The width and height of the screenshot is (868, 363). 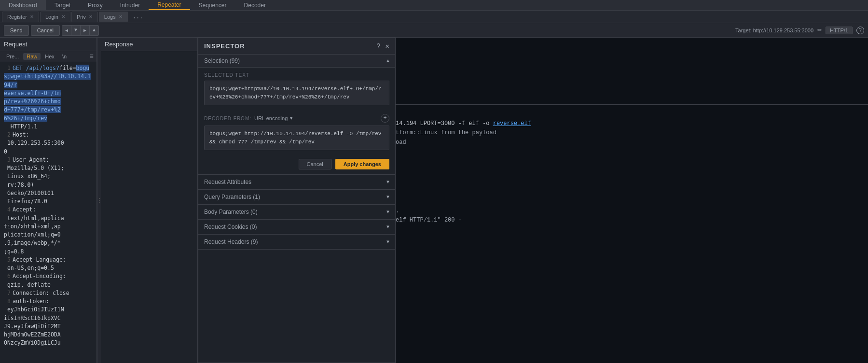 I want to click on request-cookies-section: Request Cookies (0) ▼, so click(x=297, y=227).